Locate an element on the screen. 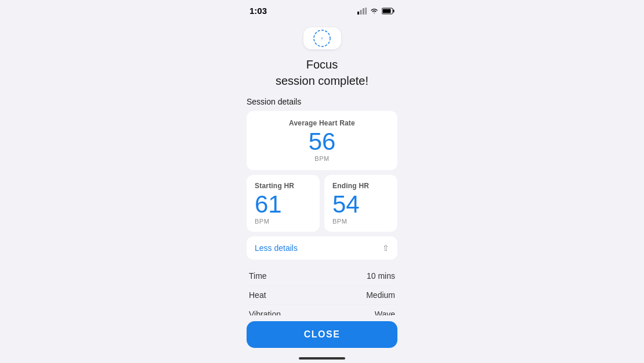 The height and width of the screenshot is (363, 644). detail-value: Wave is located at coordinates (385, 312).